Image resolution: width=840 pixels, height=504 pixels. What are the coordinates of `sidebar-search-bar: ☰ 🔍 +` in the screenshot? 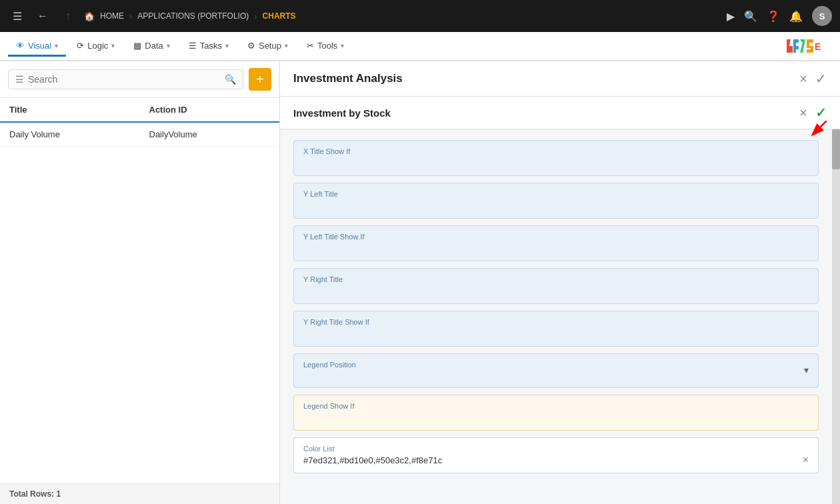 It's located at (140, 80).